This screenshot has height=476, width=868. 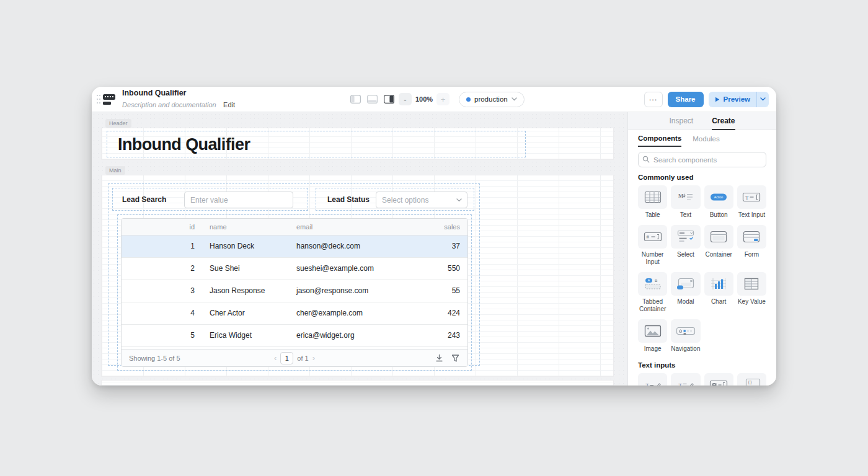 I want to click on table-footer: Showing 1-5 of 5 ‹ 1 of 1 ›, so click(x=294, y=358).